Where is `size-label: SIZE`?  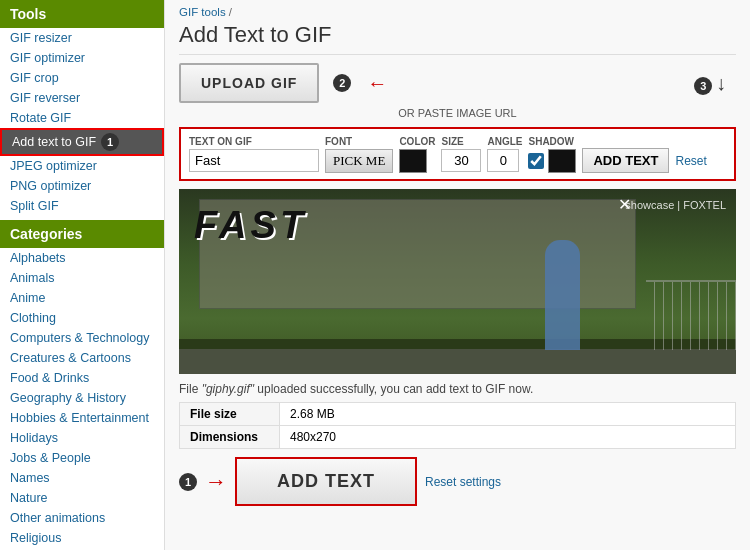
size-label: SIZE is located at coordinates (461, 142).